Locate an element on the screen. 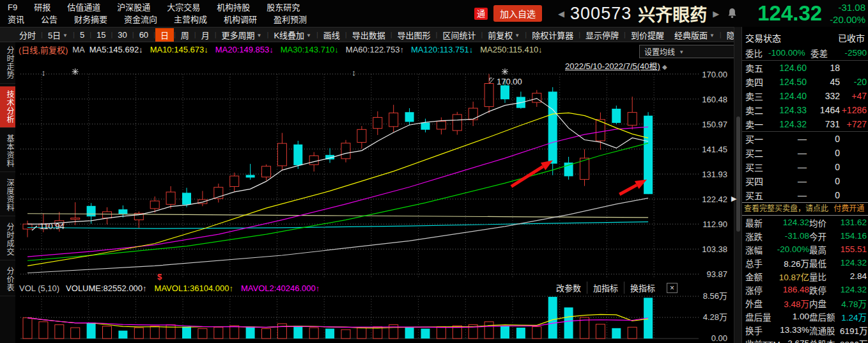 The width and height of the screenshot is (868, 343). volume-value-label: VOLUME:82552.000↑ is located at coordinates (106, 288).